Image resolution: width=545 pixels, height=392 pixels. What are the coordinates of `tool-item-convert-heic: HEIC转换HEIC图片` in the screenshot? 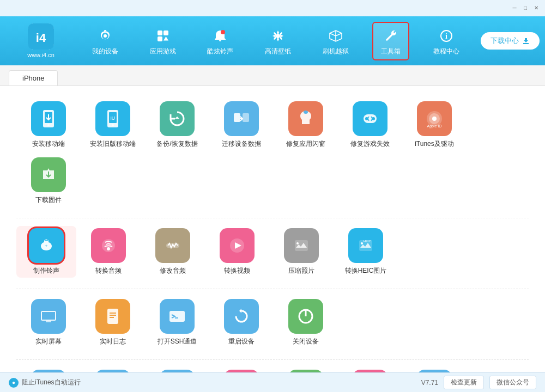 It's located at (366, 252).